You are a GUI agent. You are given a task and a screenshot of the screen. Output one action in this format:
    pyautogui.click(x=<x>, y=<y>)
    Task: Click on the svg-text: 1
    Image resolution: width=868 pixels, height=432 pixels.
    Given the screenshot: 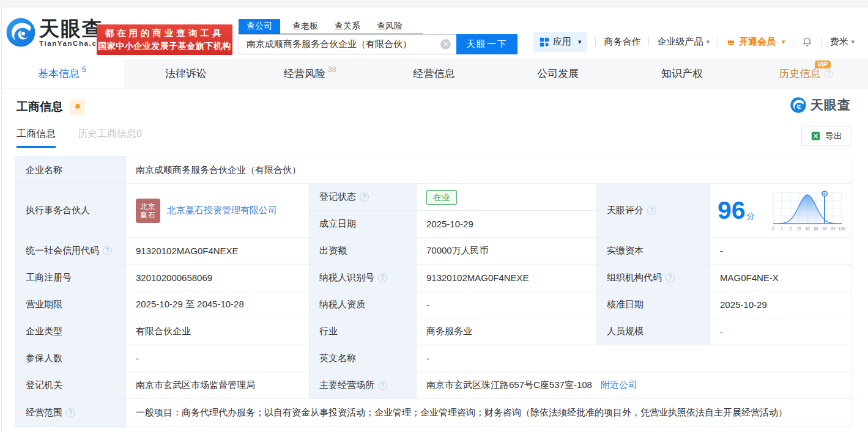 What is the action you would take?
    pyautogui.click(x=782, y=229)
    